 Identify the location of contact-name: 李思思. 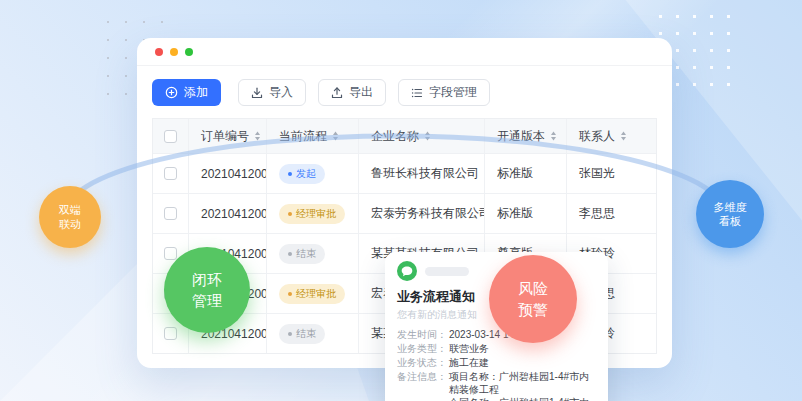
(597, 214).